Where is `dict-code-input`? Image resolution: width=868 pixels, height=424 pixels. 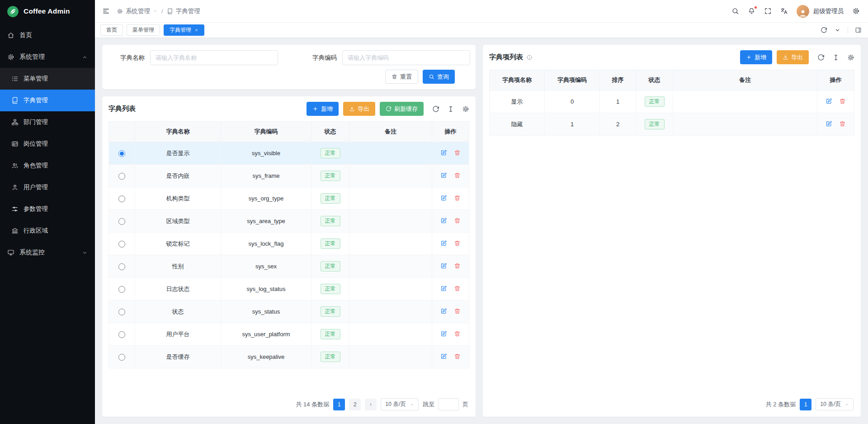 dict-code-input is located at coordinates (406, 58).